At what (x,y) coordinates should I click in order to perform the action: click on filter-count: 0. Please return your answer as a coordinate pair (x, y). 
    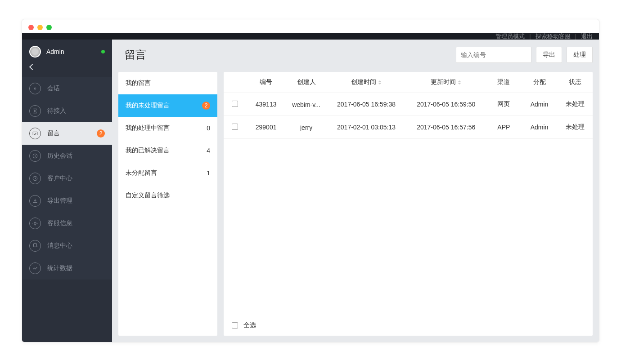
    Looking at the image, I should click on (208, 128).